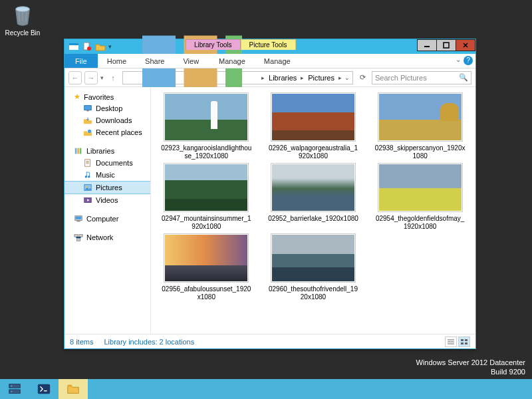 The image size is (532, 399). Describe the element at coordinates (270, 61) in the screenshot. I see `ribbon: File Home Share View Manage Manage ⌄ ?` at that location.